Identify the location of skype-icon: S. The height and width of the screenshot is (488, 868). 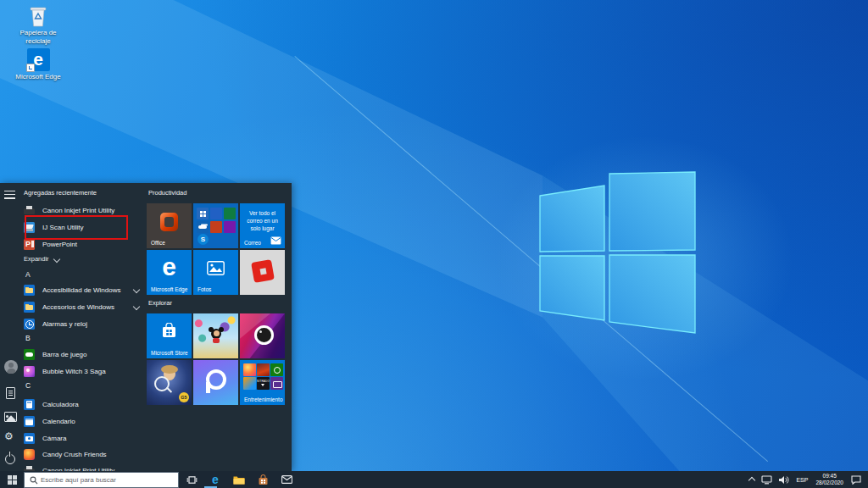
(203, 239).